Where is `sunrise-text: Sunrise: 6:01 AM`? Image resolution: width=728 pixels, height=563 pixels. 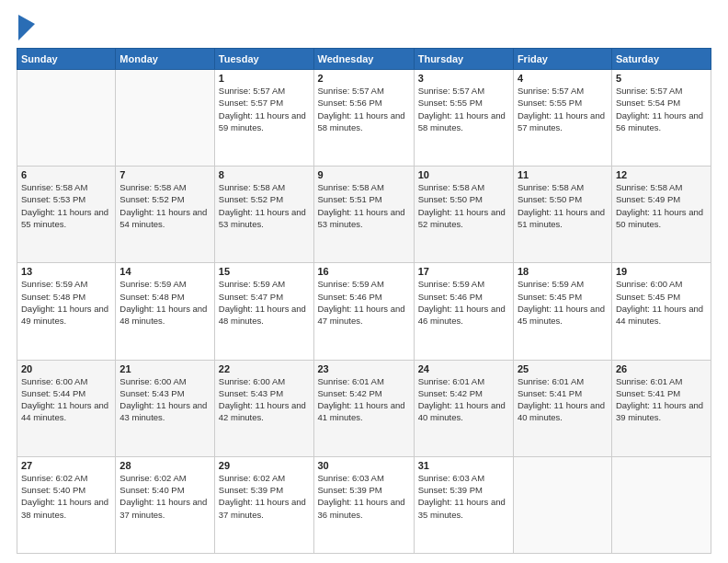
sunrise-text: Sunrise: 6:01 AM is located at coordinates (563, 381).